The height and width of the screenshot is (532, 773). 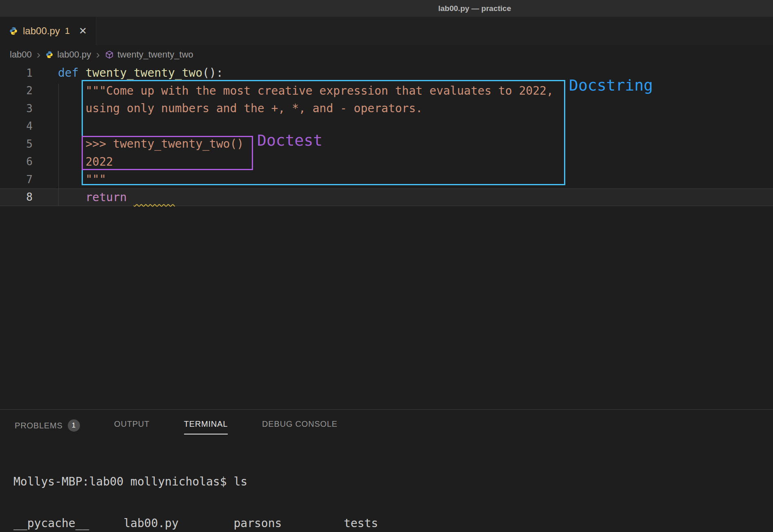 I want to click on code-line: 1 def twenty_twenty_two():, so click(x=386, y=73).